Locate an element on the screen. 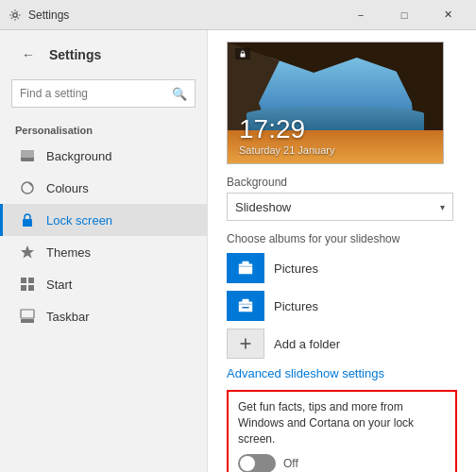  sidebar-header: ← Settings is located at coordinates (104, 53).